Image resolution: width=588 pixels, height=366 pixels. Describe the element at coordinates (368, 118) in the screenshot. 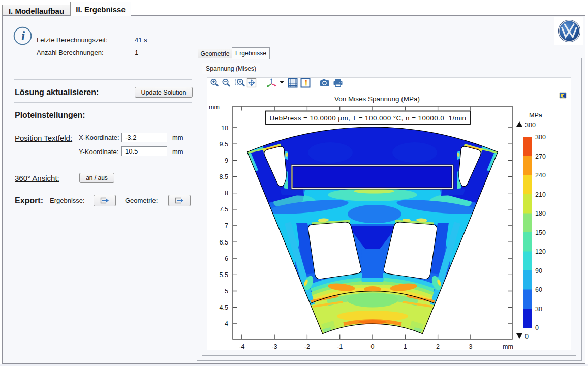

I see `svg-text:UebPress = 10.0000 µm, T = 100: UebPress = 10.0000 µm, T = 100.000 °C, n…` at that location.